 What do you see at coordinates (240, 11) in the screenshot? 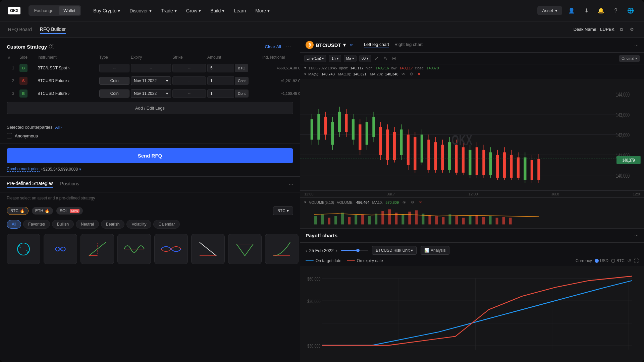
I see `nav-learn: Learn` at bounding box center [240, 11].